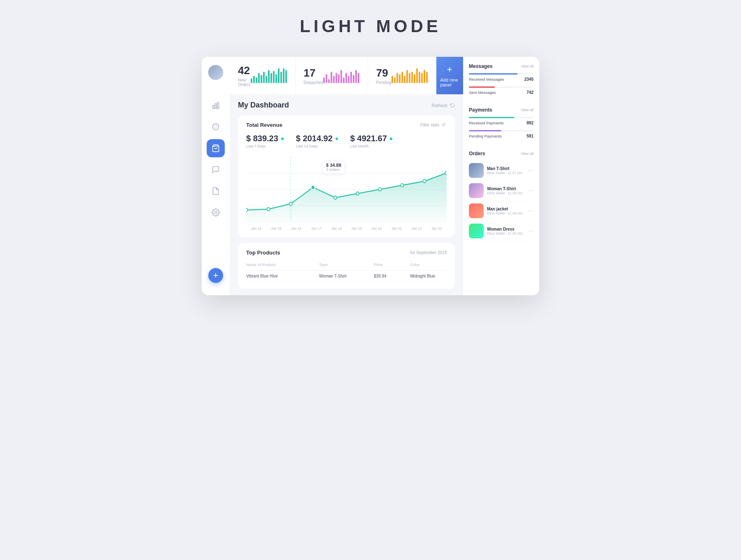 This screenshot has width=741, height=560. Describe the element at coordinates (481, 110) in the screenshot. I see `payments-title: Payments` at that location.